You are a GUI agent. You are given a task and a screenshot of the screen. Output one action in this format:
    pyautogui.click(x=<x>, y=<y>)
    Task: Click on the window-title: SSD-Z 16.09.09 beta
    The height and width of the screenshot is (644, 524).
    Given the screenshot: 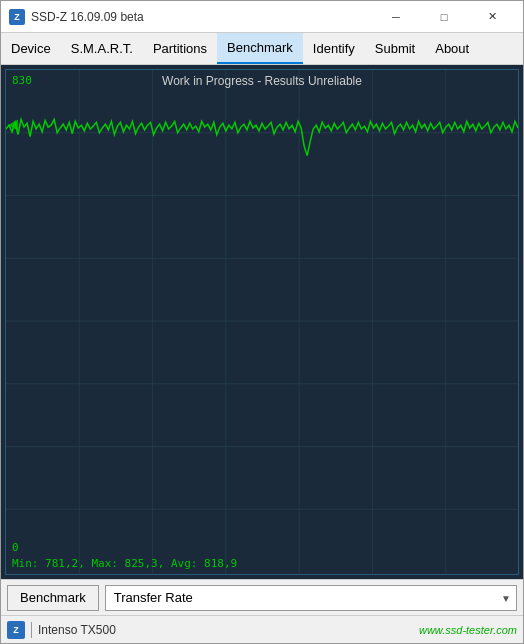 What is the action you would take?
    pyautogui.click(x=202, y=17)
    